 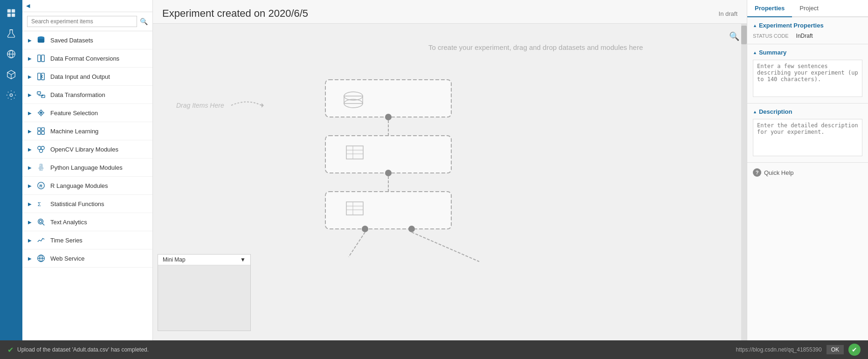 What do you see at coordinates (69, 222) in the screenshot?
I see `text-analytics-label: Text Analytics` at bounding box center [69, 222].